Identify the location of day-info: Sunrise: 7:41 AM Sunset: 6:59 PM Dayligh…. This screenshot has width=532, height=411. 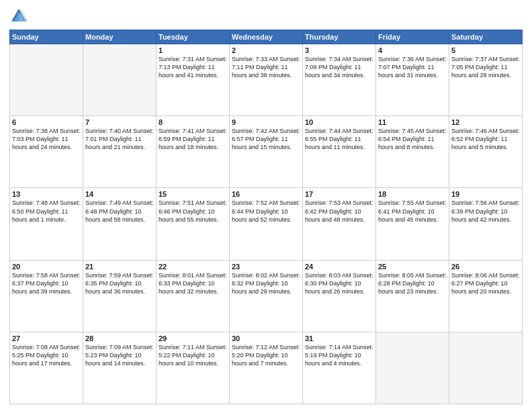
(193, 139).